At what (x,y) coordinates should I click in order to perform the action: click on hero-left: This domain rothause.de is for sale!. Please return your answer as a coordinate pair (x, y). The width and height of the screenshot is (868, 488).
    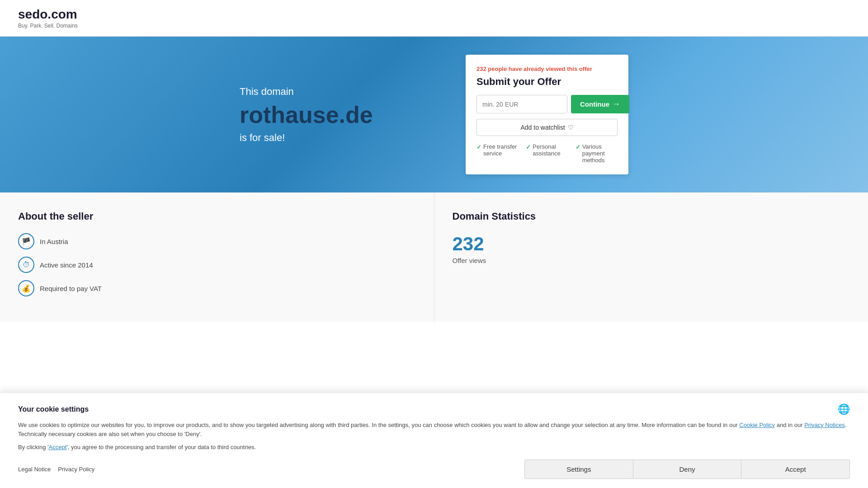
    Looking at the image, I should click on (353, 115).